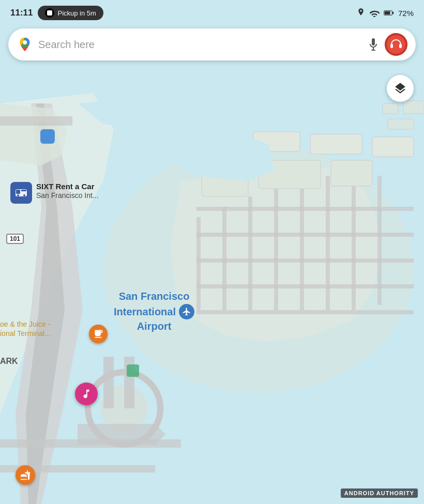  What do you see at coordinates (154, 311) in the screenshot?
I see `sfo-label: San Francisco International Airport` at bounding box center [154, 311].